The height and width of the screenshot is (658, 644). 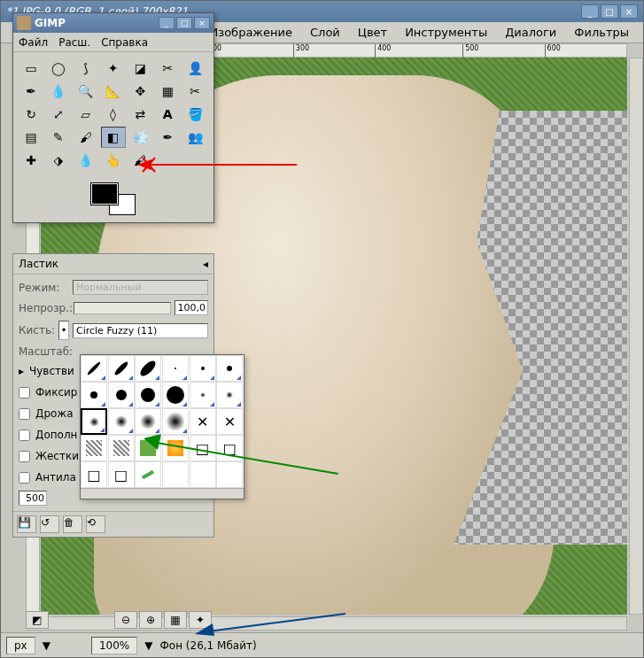 What do you see at coordinates (149, 646) in the screenshot?
I see `zoom-dropdown-icon: ▼` at bounding box center [149, 646].